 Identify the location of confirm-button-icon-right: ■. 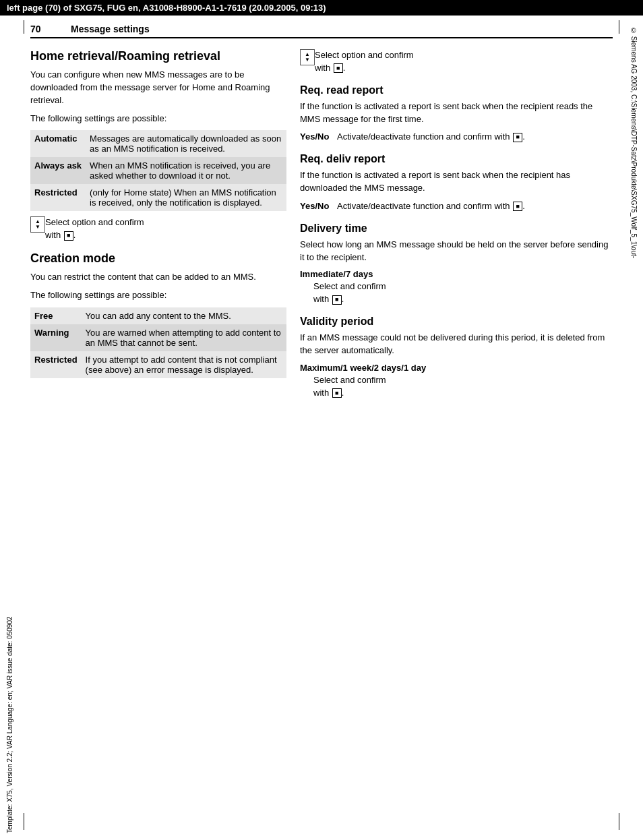
(338, 68).